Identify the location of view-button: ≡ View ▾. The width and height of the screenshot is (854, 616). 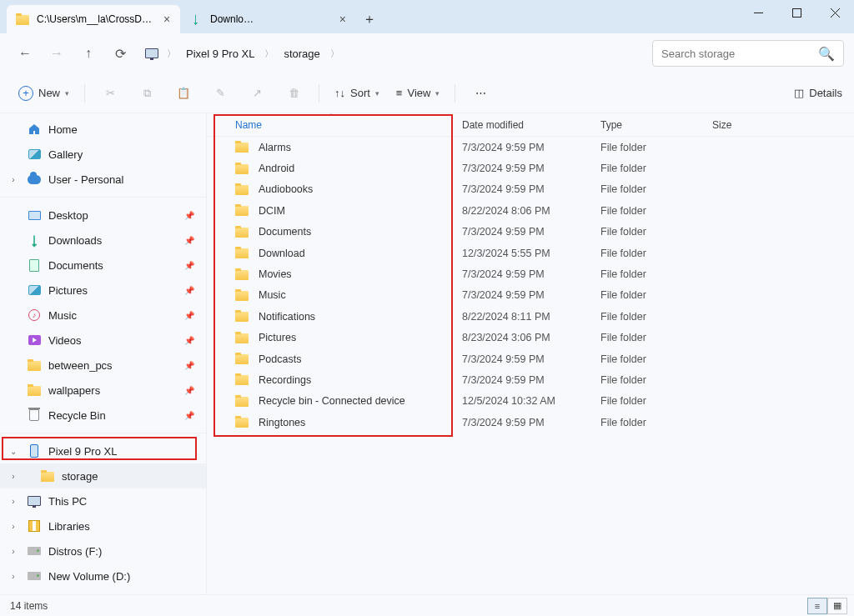
(419, 93).